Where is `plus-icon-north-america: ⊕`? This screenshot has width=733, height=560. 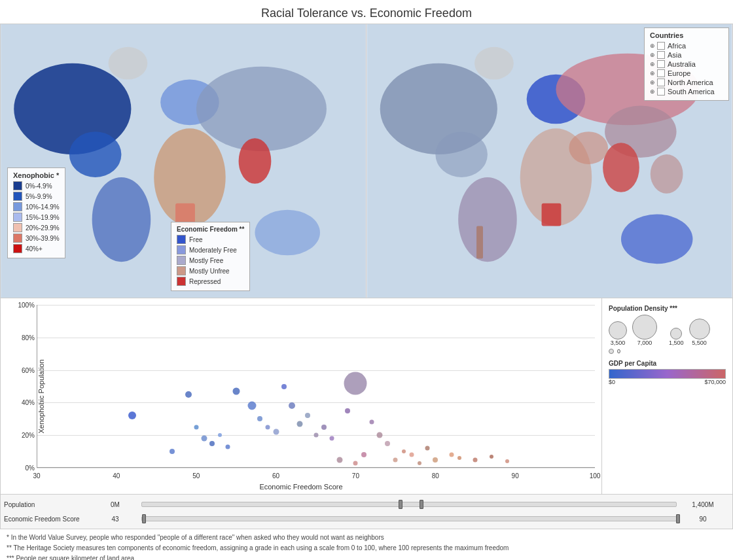
plus-icon-north-america: ⊕ is located at coordinates (653, 82).